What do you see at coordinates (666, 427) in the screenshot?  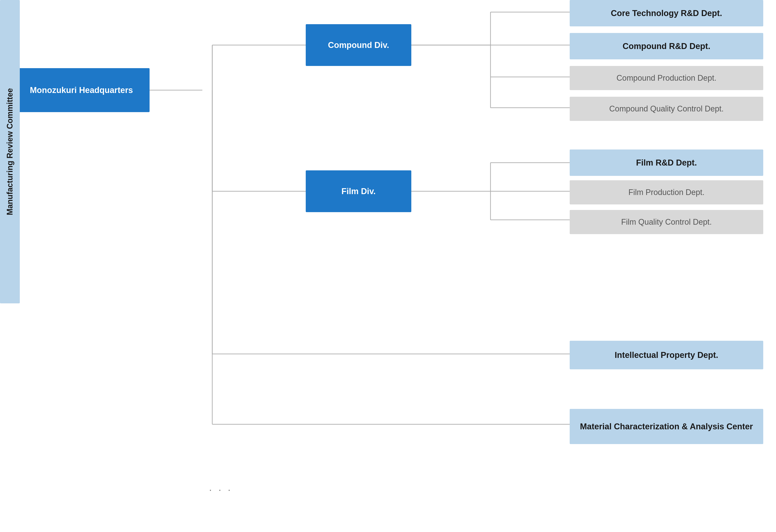 I see `material-characterization-node: Material Characterization & Analysis Cen…` at bounding box center [666, 427].